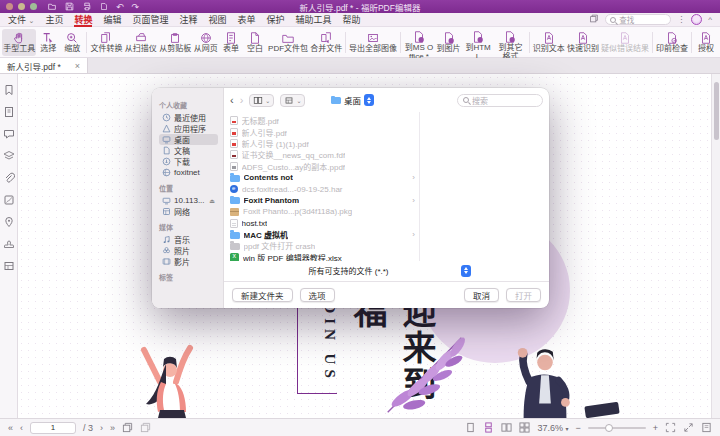  I want to click on file-row: dcs.foxitread...-09-19-25.har, so click(322, 188).